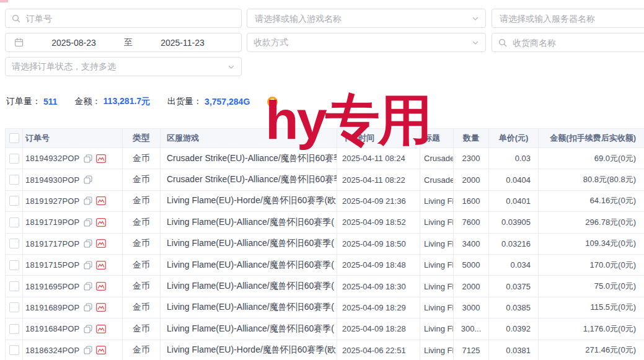 This screenshot has width=644, height=360. Describe the element at coordinates (127, 102) in the screenshot. I see `amount-value: 113,281.7元` at that location.